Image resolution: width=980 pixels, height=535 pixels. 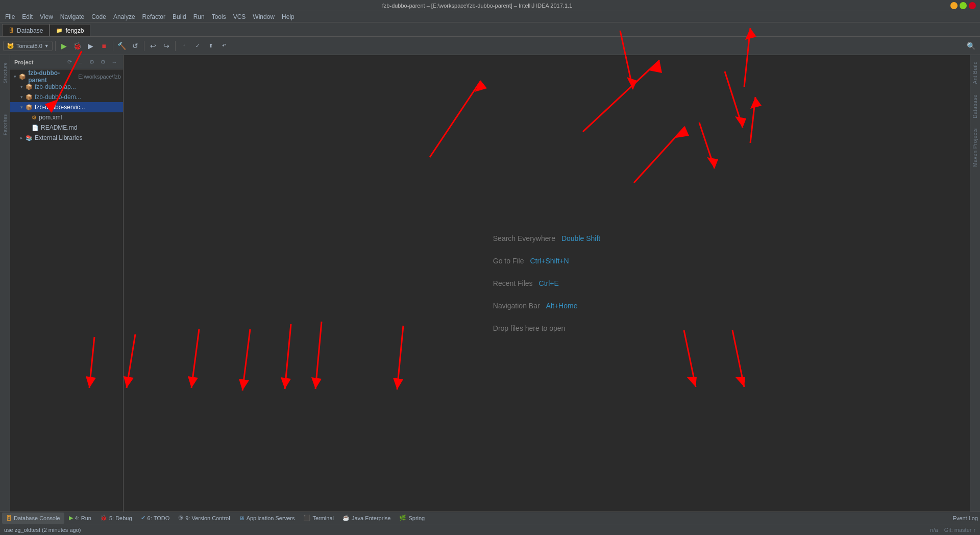 I want to click on menu-build: Build, so click(x=180, y=17).